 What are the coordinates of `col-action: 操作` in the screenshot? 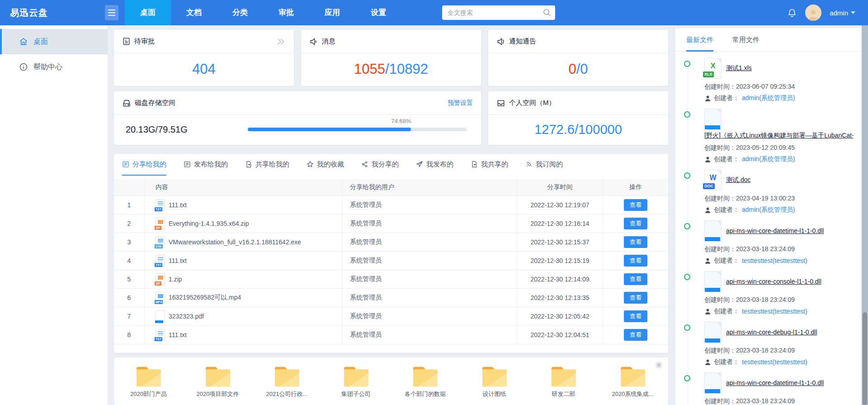 It's located at (636, 187).